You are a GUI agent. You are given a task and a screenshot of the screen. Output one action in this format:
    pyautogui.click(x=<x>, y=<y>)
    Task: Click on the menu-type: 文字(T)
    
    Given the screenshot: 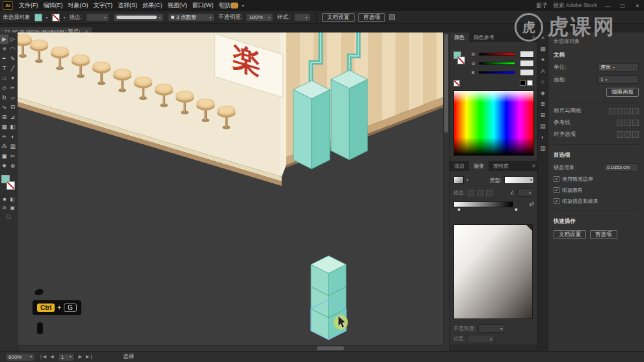 What is the action you would take?
    pyautogui.click(x=103, y=5)
    